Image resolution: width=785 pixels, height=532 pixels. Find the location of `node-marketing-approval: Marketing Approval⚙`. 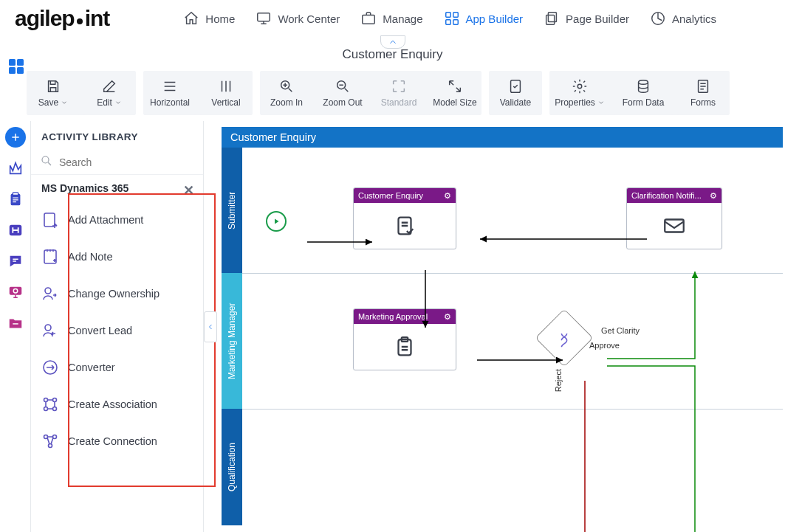

node-marketing-approval: Marketing Approval⚙ is located at coordinates (405, 339).